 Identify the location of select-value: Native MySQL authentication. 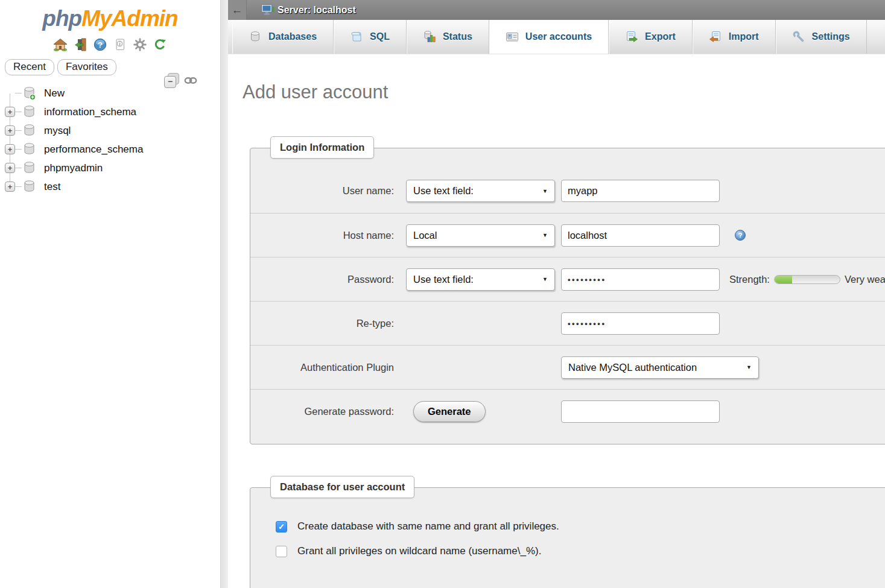
(632, 368).